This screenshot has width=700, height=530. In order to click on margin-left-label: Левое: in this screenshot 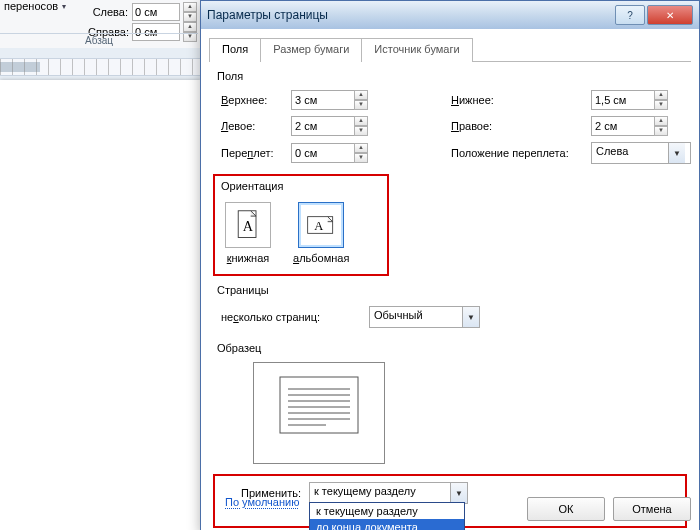, I will do `click(256, 126)`.